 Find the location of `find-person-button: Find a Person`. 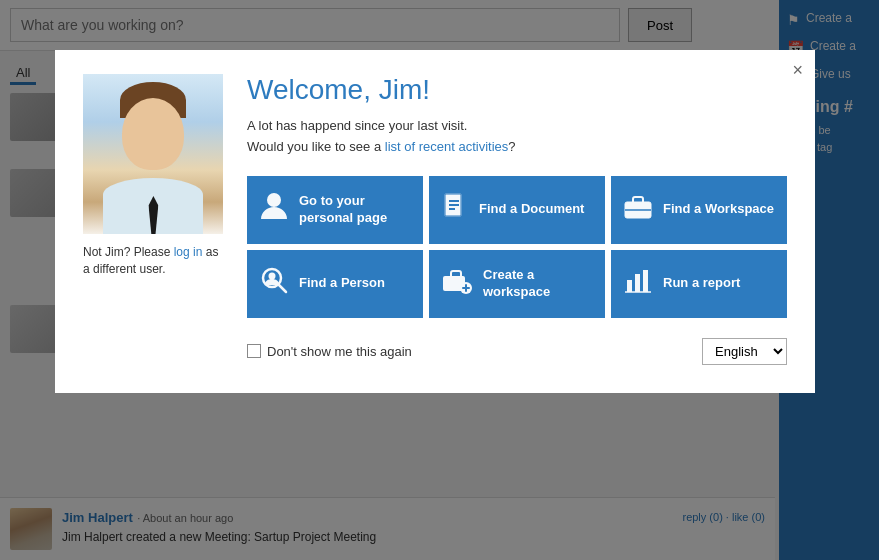

find-person-button: Find a Person is located at coordinates (335, 284).